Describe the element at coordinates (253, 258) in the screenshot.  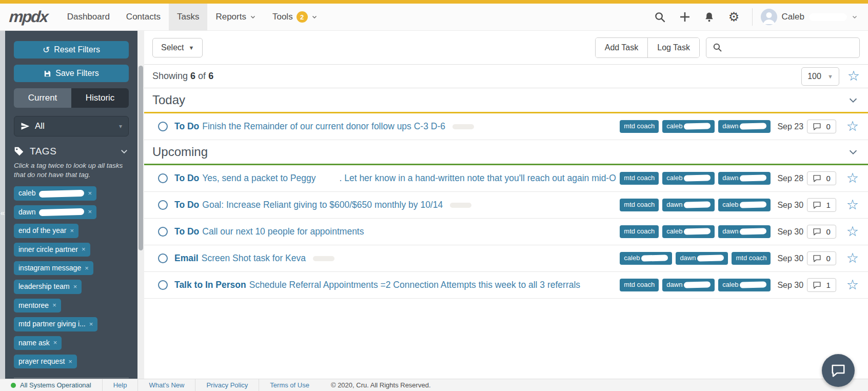
I see `task-subject: Screen Shot task for Keva` at that location.